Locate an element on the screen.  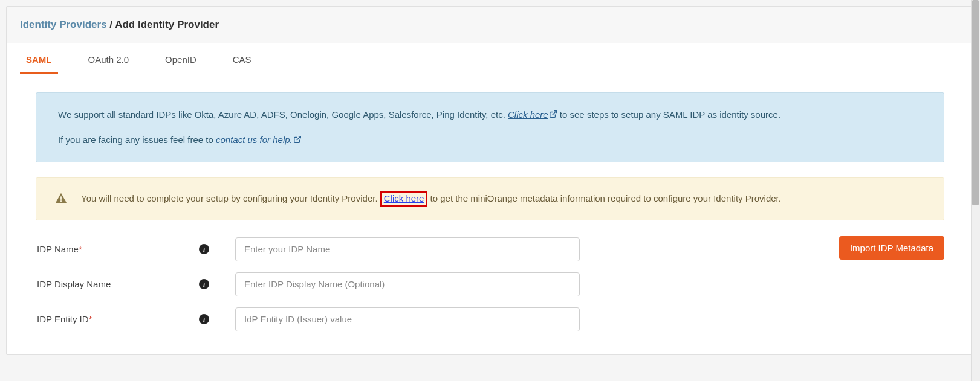
import-idp-metadata-button: Import IDP Metadata is located at coordinates (892, 248).